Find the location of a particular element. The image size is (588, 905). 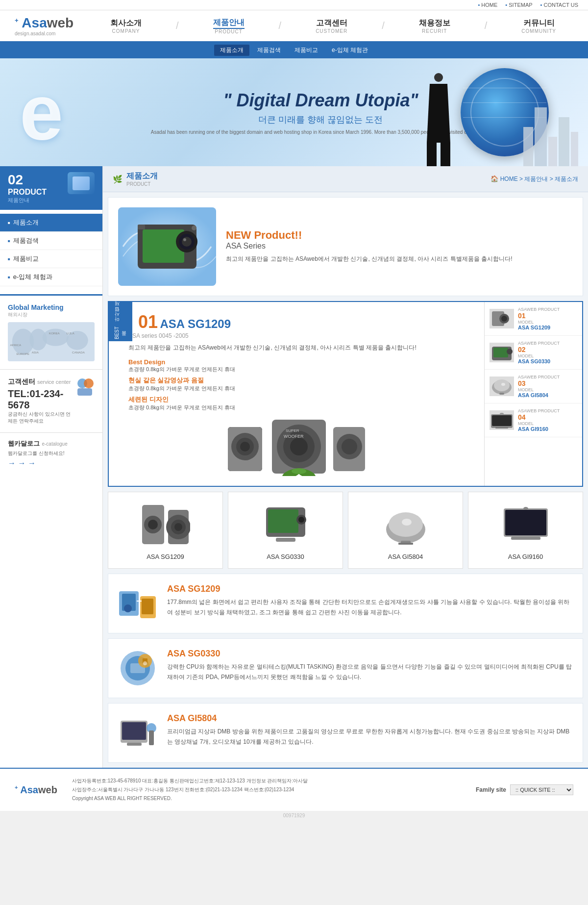

featured-desc: 최고의 제품만을 고집하는 ASAweb에서 개발한 신기술, 신개념의 결정체… is located at coordinates (296, 348).